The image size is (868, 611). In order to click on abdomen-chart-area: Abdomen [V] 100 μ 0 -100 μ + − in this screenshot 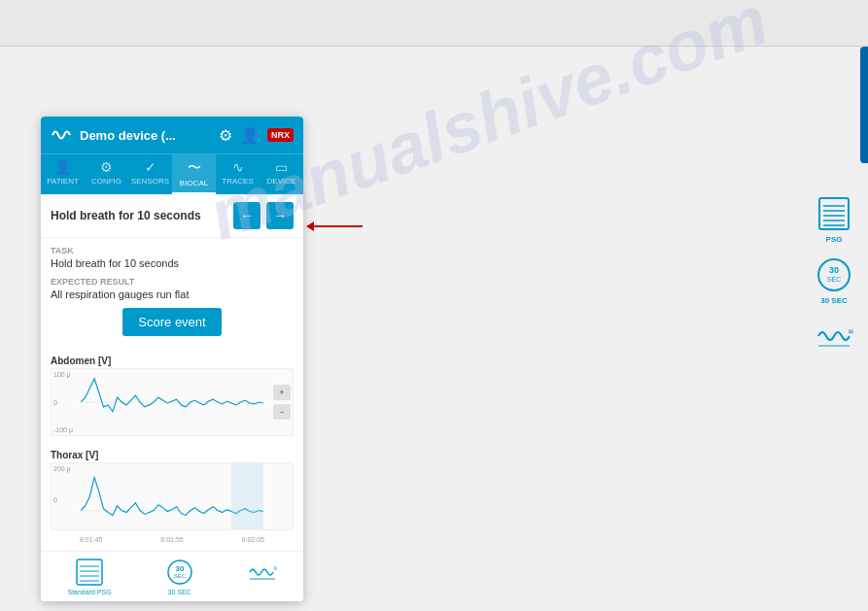, I will do `click(172, 398)`.